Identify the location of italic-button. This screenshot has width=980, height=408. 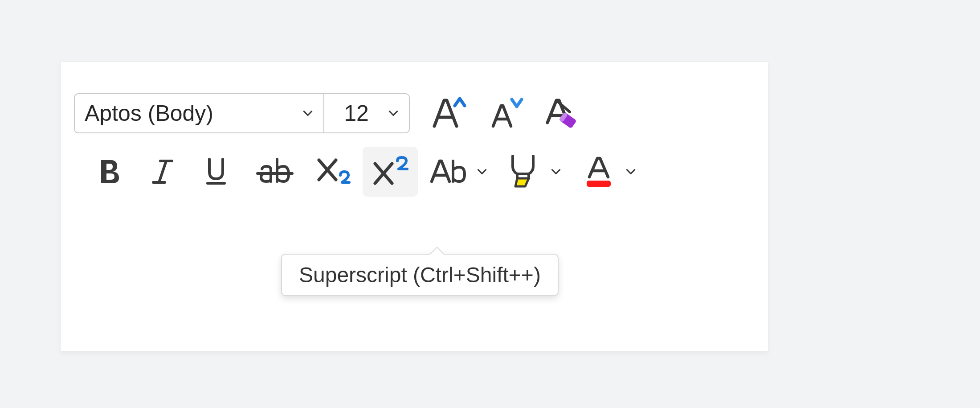
(163, 172).